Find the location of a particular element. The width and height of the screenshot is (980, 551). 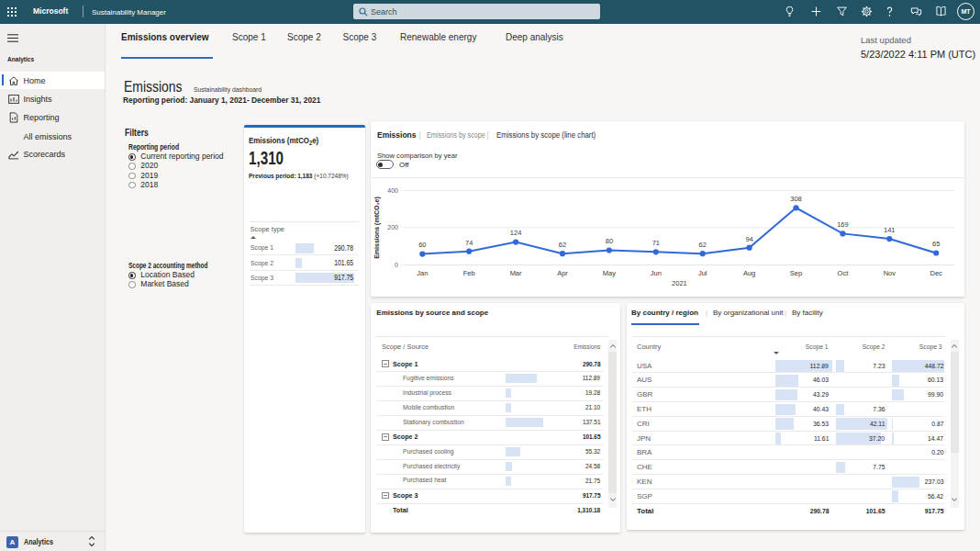

svg-text: 60 is located at coordinates (422, 244).